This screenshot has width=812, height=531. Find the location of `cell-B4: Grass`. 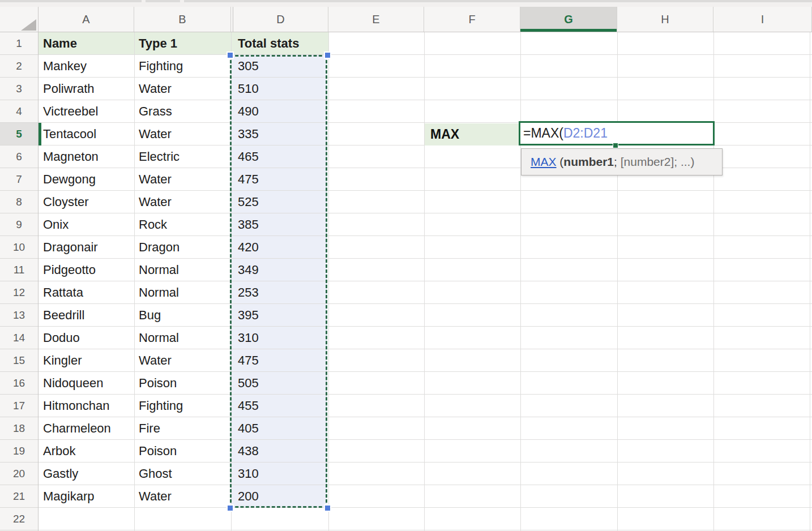

cell-B4: Grass is located at coordinates (182, 112).